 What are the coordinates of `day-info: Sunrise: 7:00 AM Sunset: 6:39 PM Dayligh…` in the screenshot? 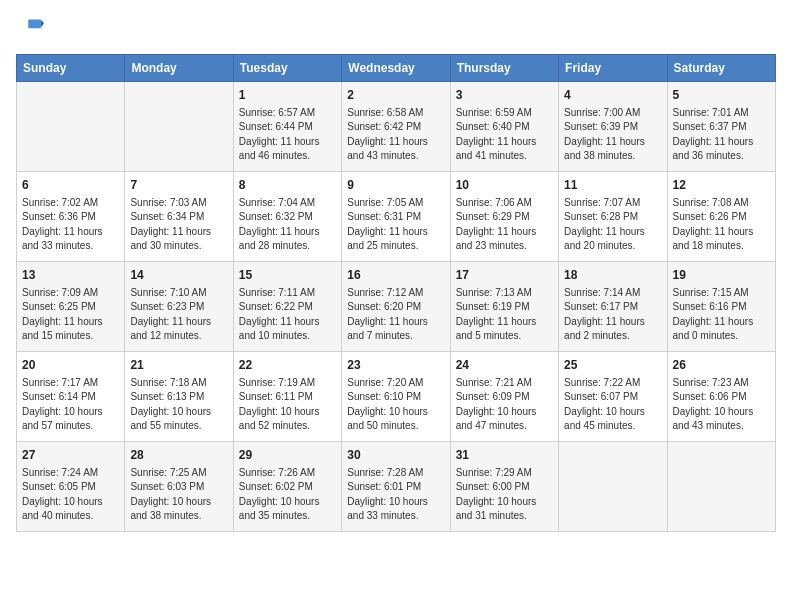 It's located at (612, 135).